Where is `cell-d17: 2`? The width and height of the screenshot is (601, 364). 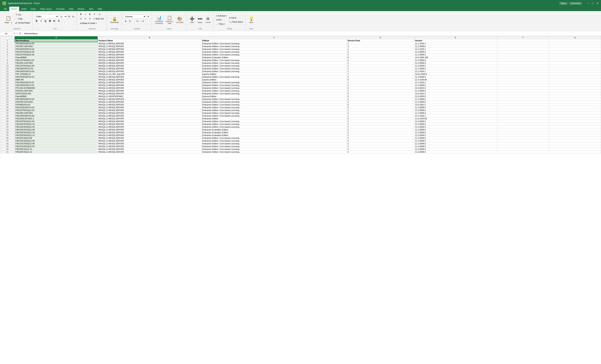
cell-d17: 2 is located at coordinates (381, 85).